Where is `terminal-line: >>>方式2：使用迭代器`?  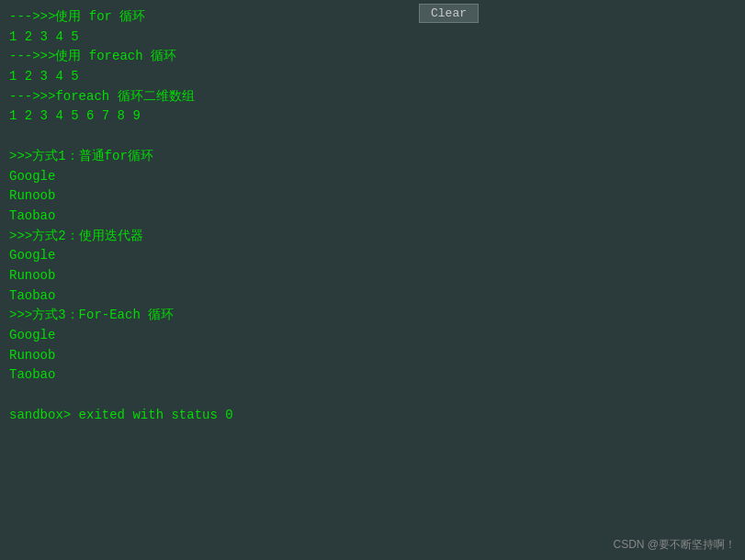
terminal-line: >>>方式2：使用迭代器 is located at coordinates (373, 237).